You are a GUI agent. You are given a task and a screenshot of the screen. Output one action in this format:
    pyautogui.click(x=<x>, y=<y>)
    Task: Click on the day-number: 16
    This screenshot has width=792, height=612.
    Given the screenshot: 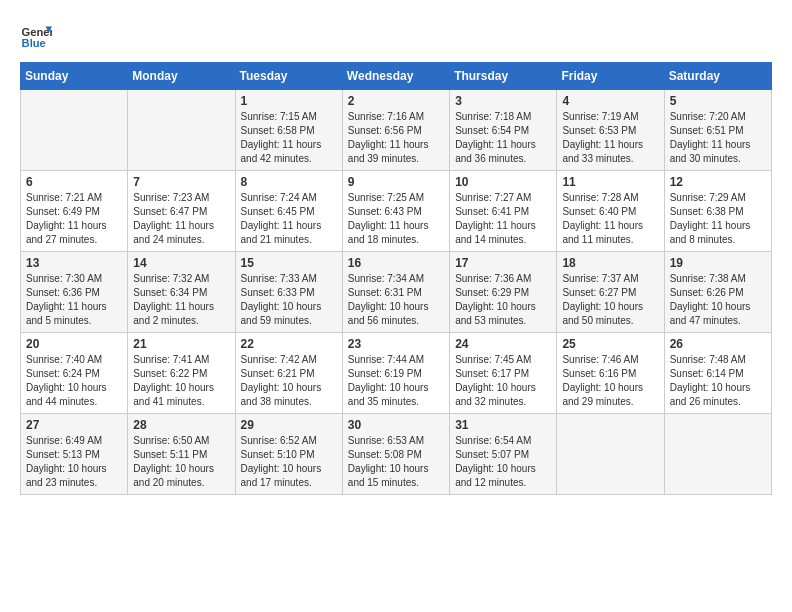 What is the action you would take?
    pyautogui.click(x=396, y=263)
    